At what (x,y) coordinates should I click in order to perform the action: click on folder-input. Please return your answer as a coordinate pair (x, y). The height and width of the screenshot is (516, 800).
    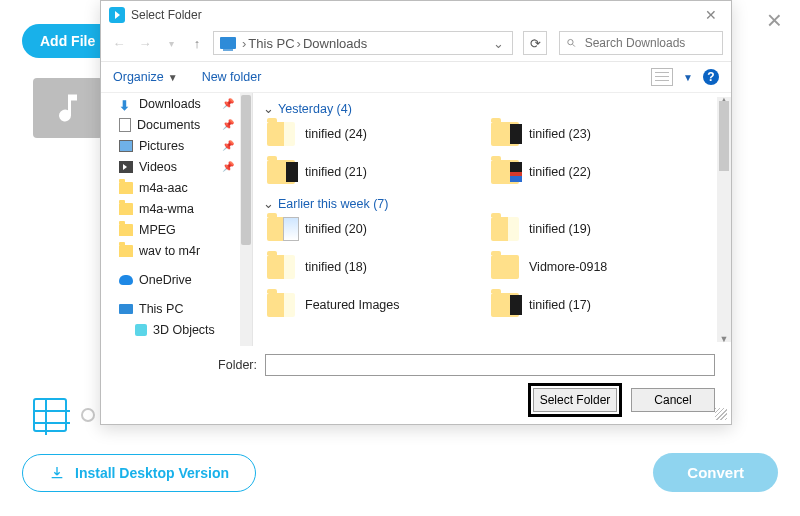
    Looking at the image, I should click on (490, 365).